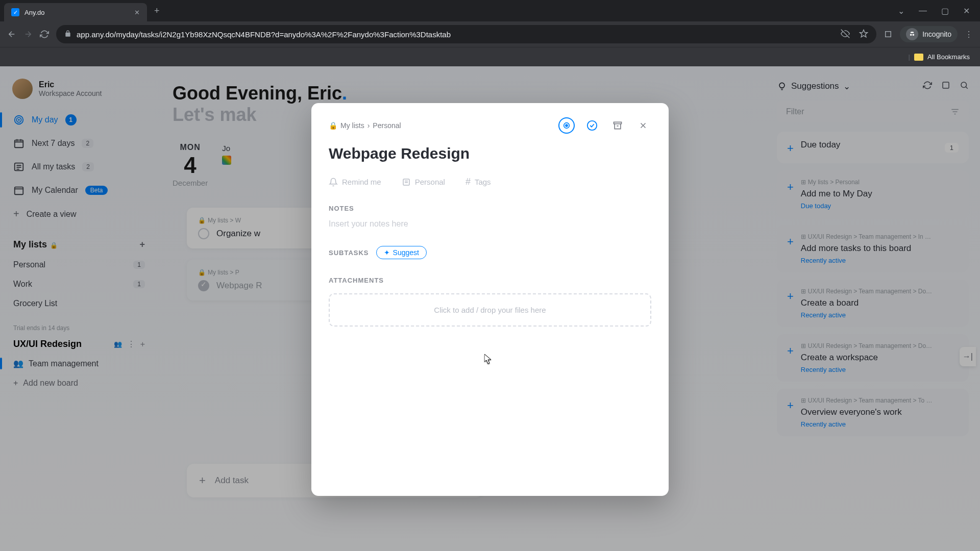 Image resolution: width=980 pixels, height=551 pixels. Describe the element at coordinates (355, 182) in the screenshot. I see `remind-me-chip: Remind me` at that location.